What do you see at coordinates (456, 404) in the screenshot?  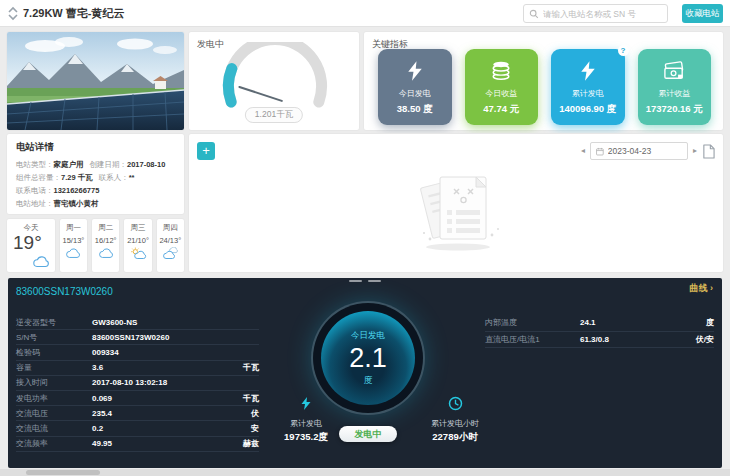 I see `clock-icon` at bounding box center [456, 404].